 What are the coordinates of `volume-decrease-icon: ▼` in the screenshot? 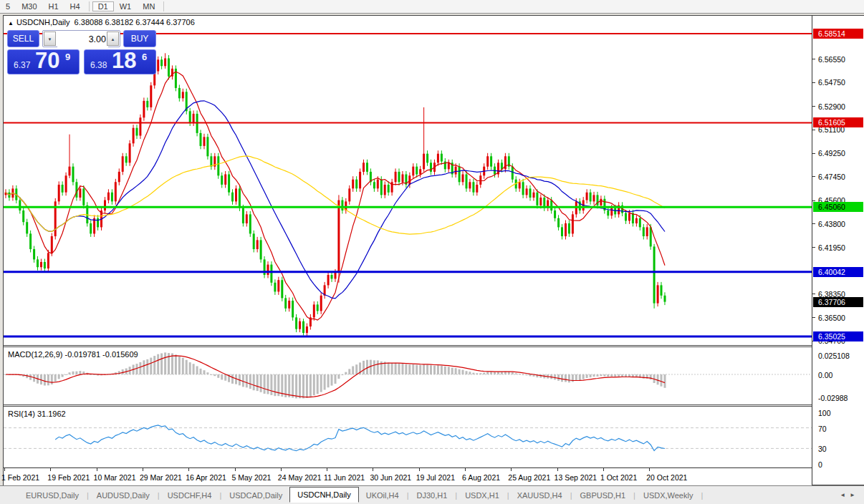 It's located at (50, 39).